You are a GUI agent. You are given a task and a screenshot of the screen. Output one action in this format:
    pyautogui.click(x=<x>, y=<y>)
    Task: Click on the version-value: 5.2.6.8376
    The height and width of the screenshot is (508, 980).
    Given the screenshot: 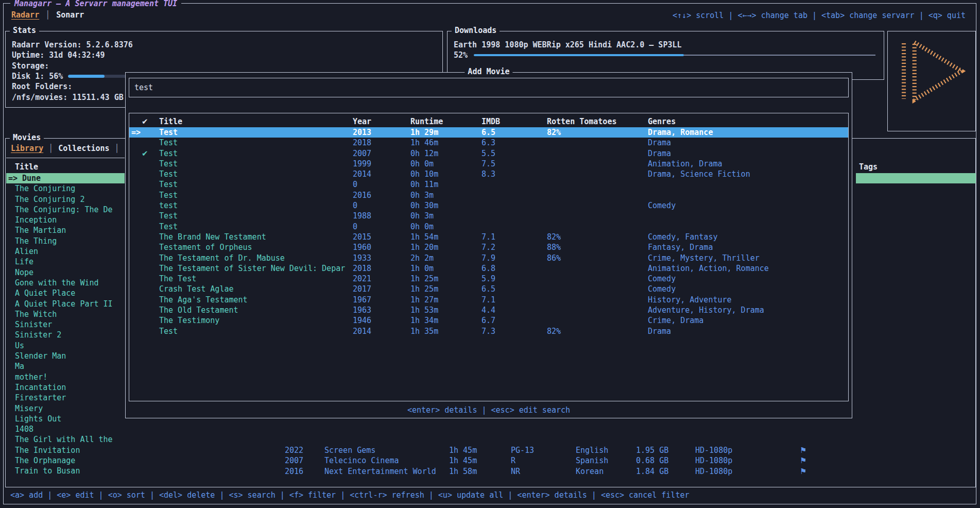 What is the action you would take?
    pyautogui.click(x=110, y=45)
    